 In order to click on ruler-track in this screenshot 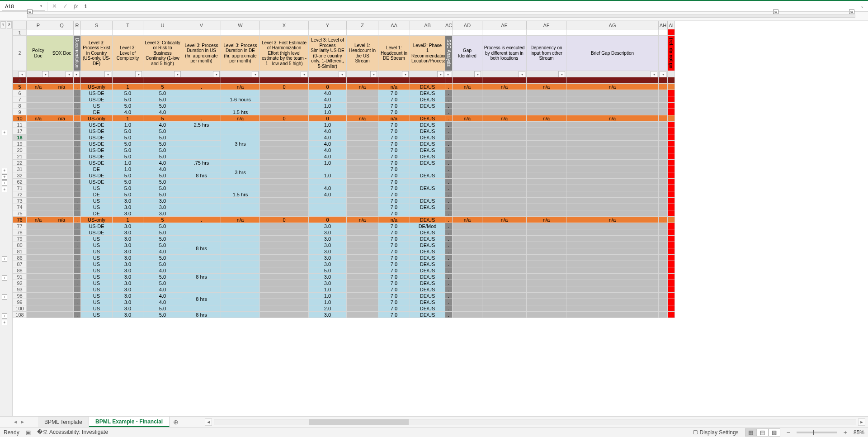, I will do `click(441, 16)`.